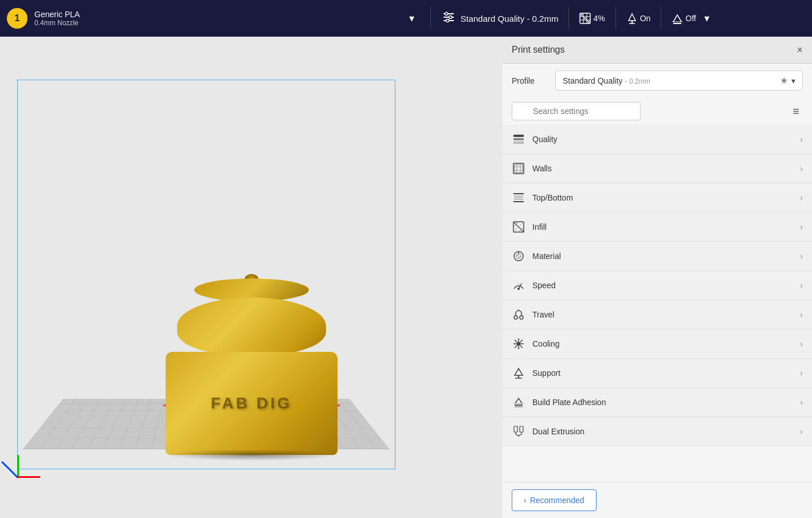 The width and height of the screenshot is (812, 518). Describe the element at coordinates (662, 227) in the screenshot. I see `infill-label-item: Infill` at that location.